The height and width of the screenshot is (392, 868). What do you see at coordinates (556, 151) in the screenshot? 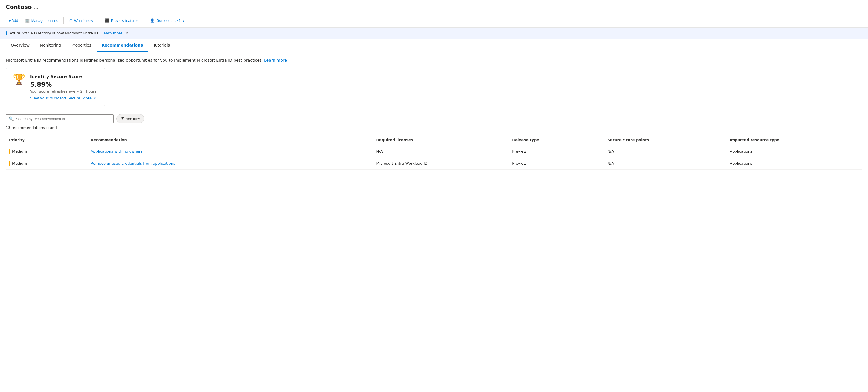
I see `release-cell-0: Preview` at bounding box center [556, 151].